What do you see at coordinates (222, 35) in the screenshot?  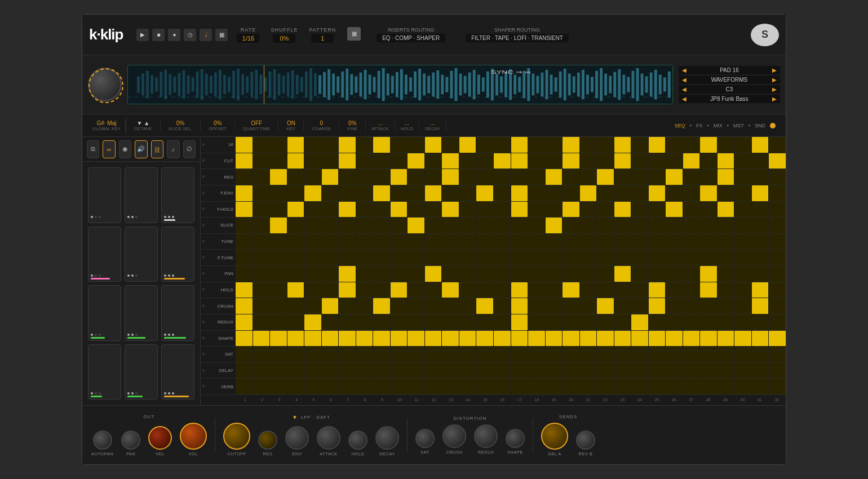 I see `pattern-btn: ▦` at bounding box center [222, 35].